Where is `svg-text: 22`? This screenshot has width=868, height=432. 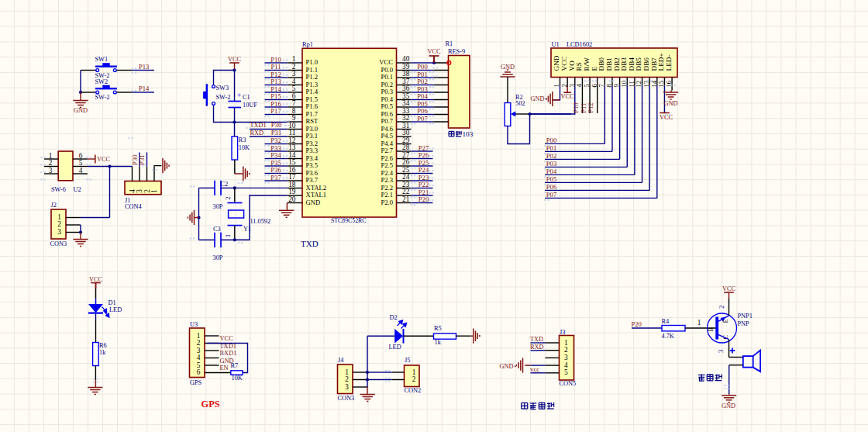 svg-text: 22 is located at coordinates (406, 192).